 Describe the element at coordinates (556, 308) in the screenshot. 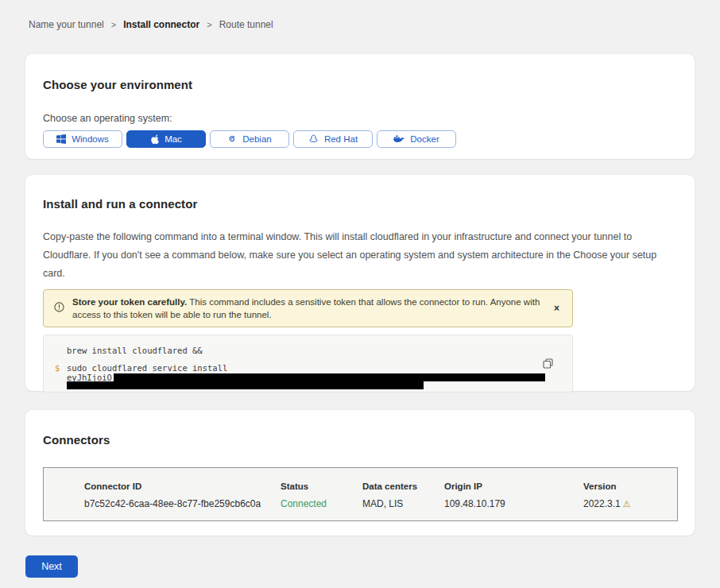

I see `close-icon: ×` at that location.